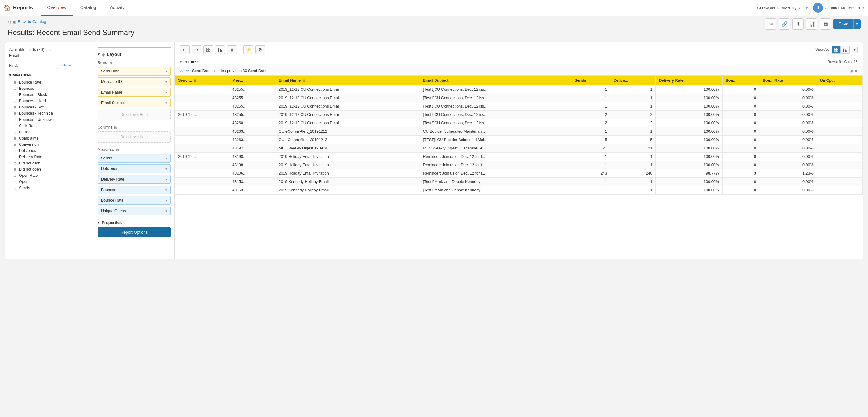 The height and width of the screenshot is (417, 868). I want to click on table-row: 2019-12-...43198...2019 Holiday Email In…, so click(519, 157).